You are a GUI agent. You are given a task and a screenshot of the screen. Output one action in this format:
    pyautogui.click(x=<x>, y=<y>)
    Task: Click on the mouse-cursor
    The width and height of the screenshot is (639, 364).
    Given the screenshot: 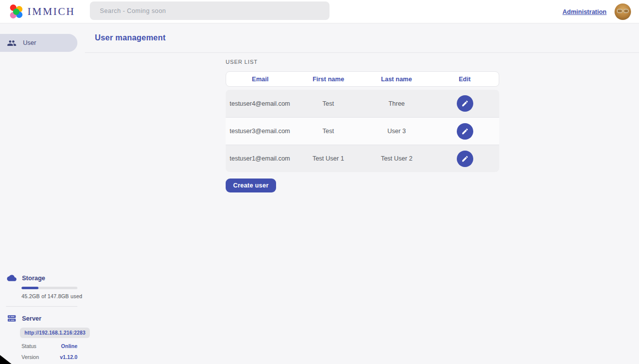 What is the action you would take?
    pyautogui.click(x=6, y=359)
    